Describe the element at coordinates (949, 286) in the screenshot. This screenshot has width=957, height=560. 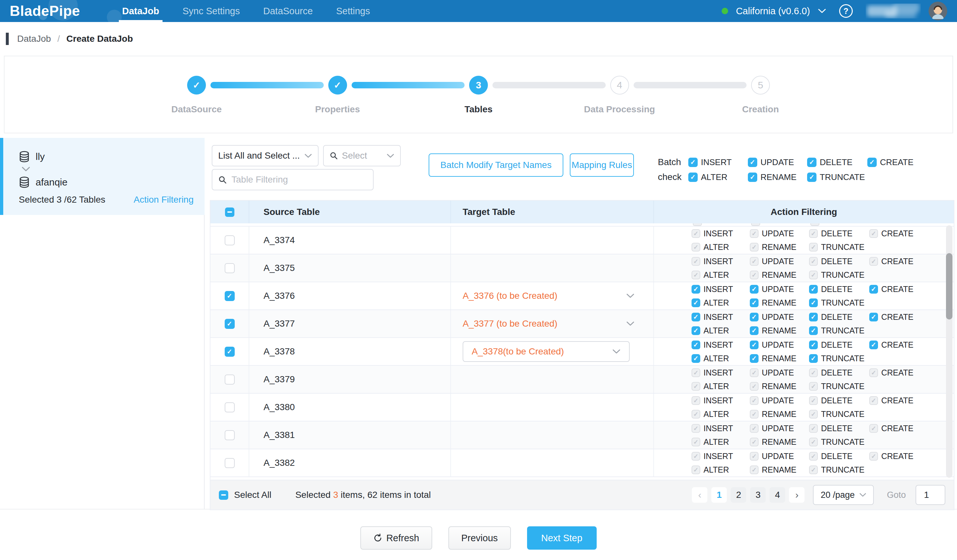
I see `table-scrollbar-thumb` at that location.